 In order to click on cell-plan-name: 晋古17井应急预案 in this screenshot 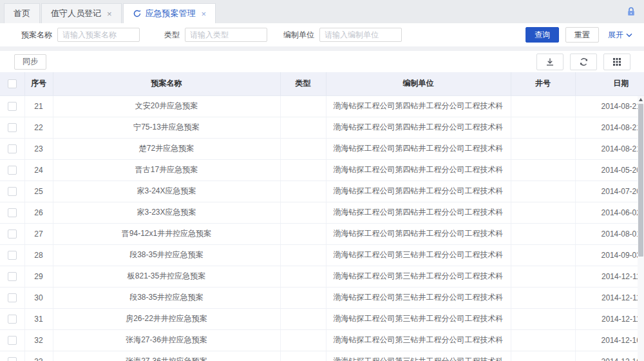, I will do `click(166, 170)`.